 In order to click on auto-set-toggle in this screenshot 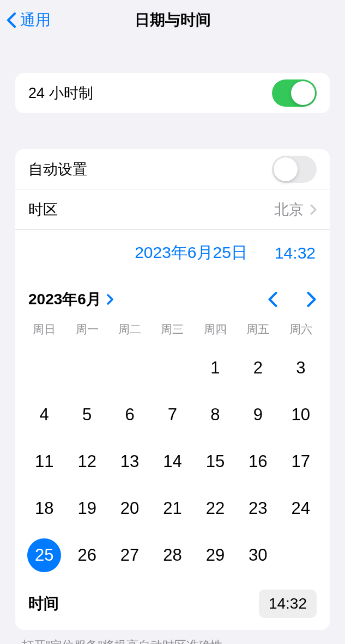, I will do `click(294, 169)`.